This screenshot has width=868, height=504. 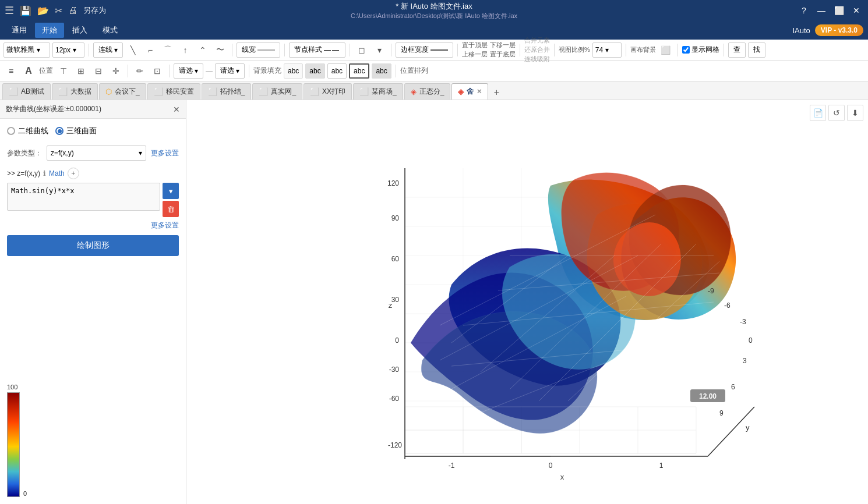 I want to click on add-tab-btn: +, so click(x=496, y=93).